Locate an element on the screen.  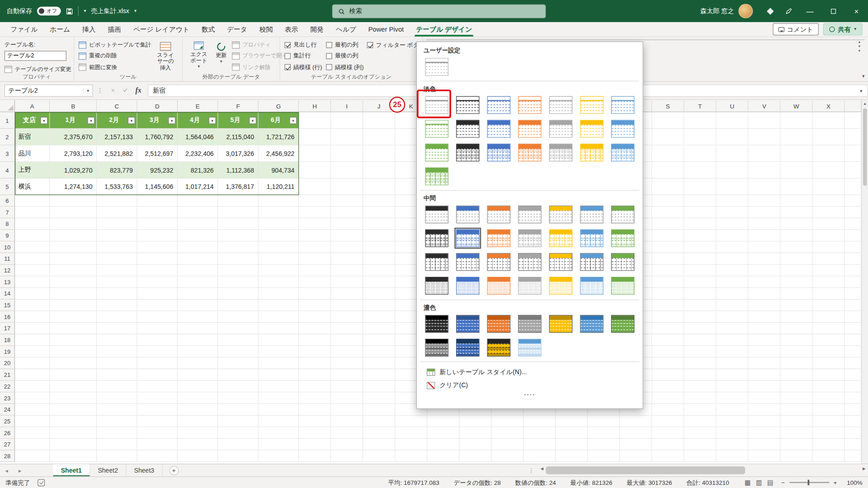
cell-M27 is located at coordinates (476, 445).